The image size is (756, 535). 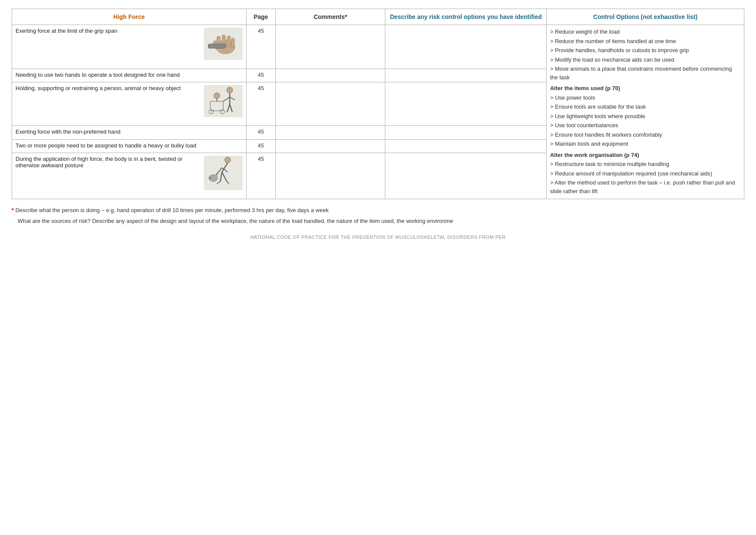 What do you see at coordinates (109, 31) in the screenshot?
I see `row-grip-span-text: Exerting force at the limit of the grip …` at bounding box center [109, 31].